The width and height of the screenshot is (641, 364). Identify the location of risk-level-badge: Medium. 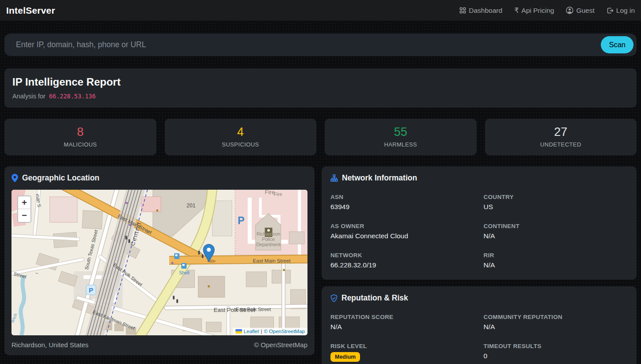
(345, 357).